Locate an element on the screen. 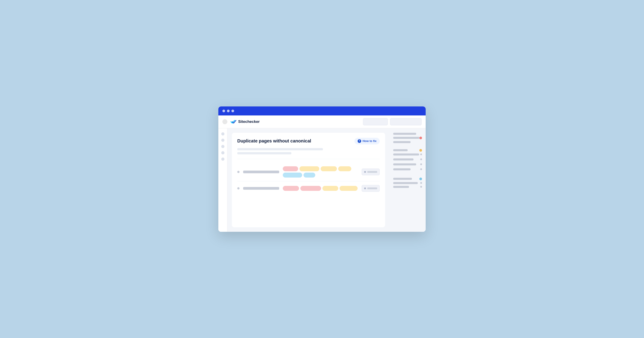 The image size is (644, 338). browser-window: Sitechecker Duplicate pages without cano… is located at coordinates (322, 169).